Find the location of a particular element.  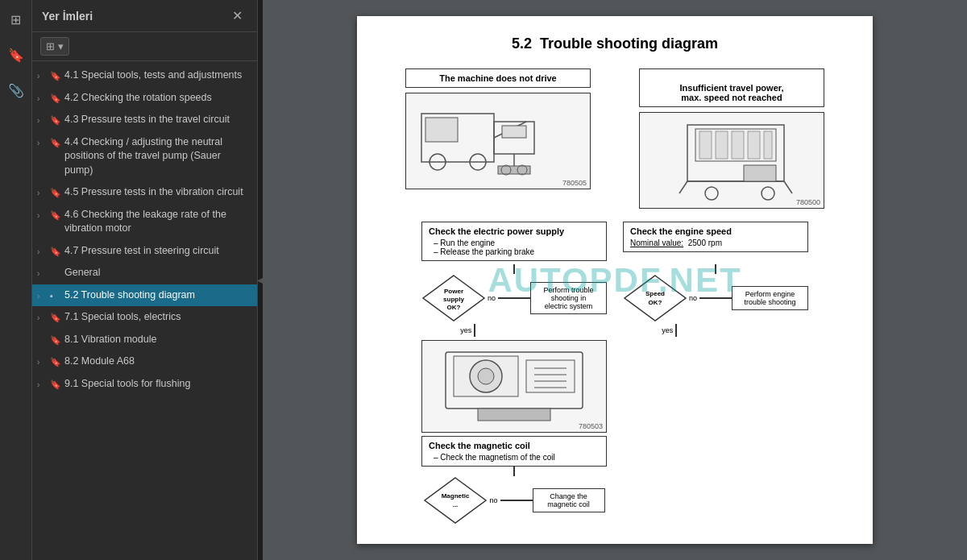

left-no-action: Perform troubleshooting inelectric syste… is located at coordinates (569, 298).